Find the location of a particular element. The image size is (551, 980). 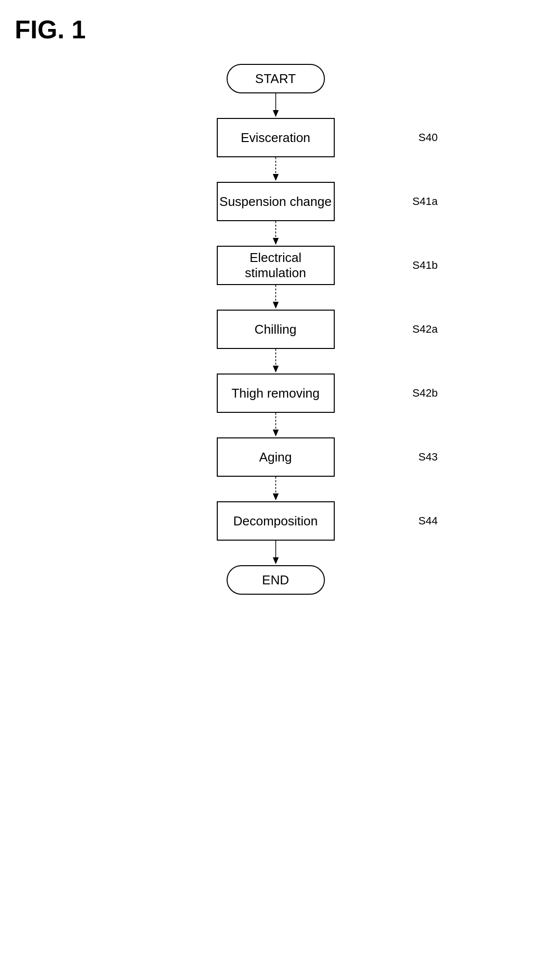

start-node: START is located at coordinates (276, 79).